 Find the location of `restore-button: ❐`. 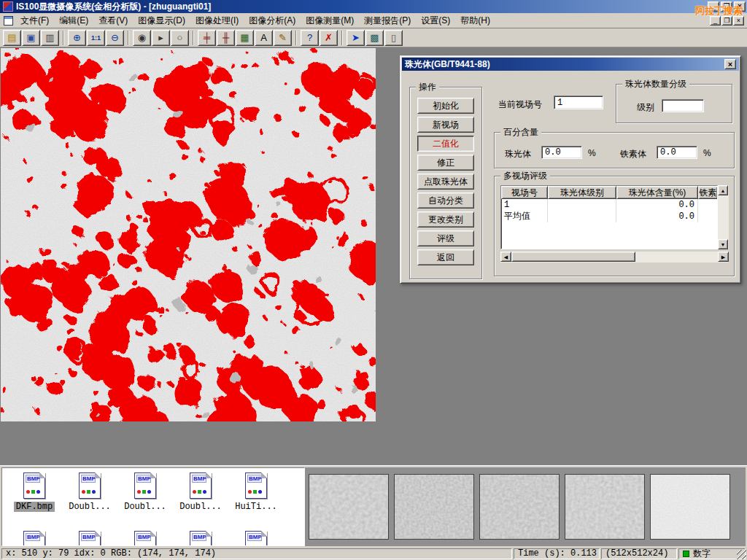

restore-button: ❐ is located at coordinates (727, 7).